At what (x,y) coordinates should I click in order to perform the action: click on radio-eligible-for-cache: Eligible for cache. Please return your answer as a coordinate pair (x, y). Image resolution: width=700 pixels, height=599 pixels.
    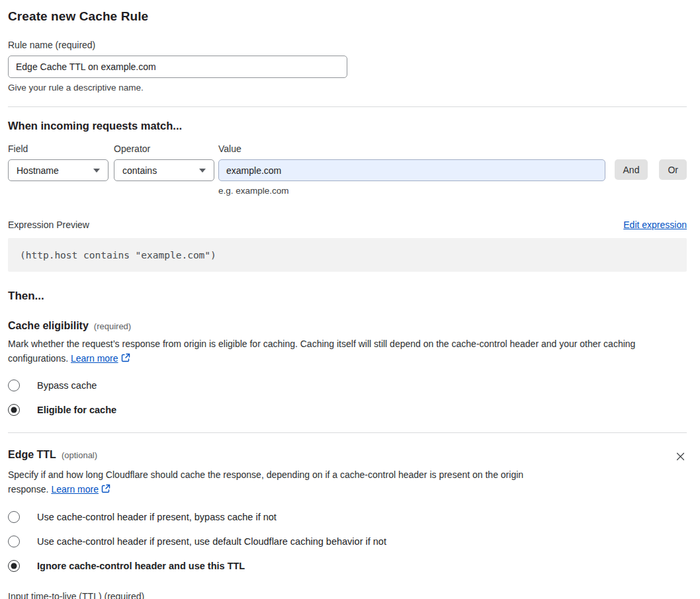
    Looking at the image, I should click on (347, 410).